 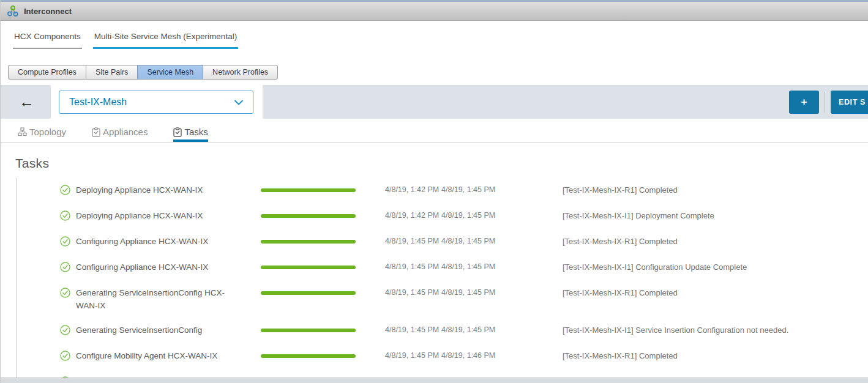 What do you see at coordinates (48, 39) in the screenshot?
I see `tab-hcx-components: HCX Components` at bounding box center [48, 39].